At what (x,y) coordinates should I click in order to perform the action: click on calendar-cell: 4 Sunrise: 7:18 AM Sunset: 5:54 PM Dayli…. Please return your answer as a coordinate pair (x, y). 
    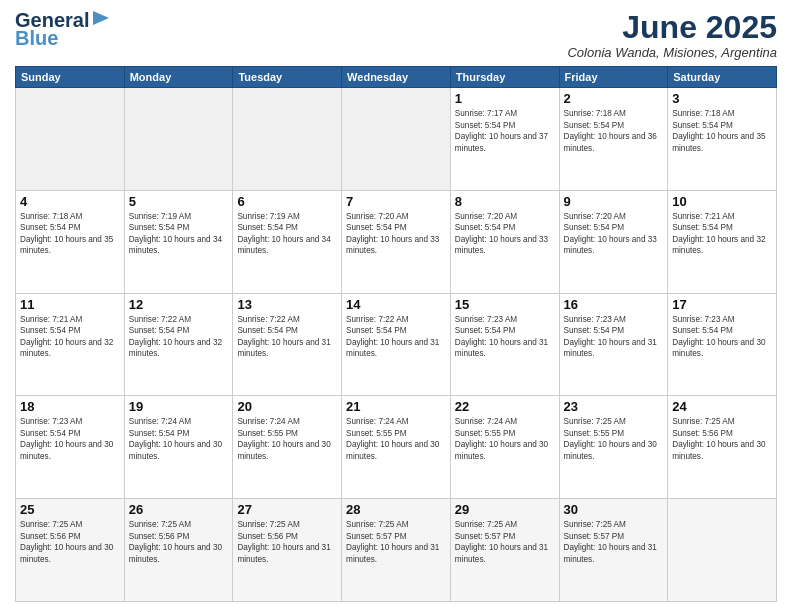
    Looking at the image, I should click on (70, 242).